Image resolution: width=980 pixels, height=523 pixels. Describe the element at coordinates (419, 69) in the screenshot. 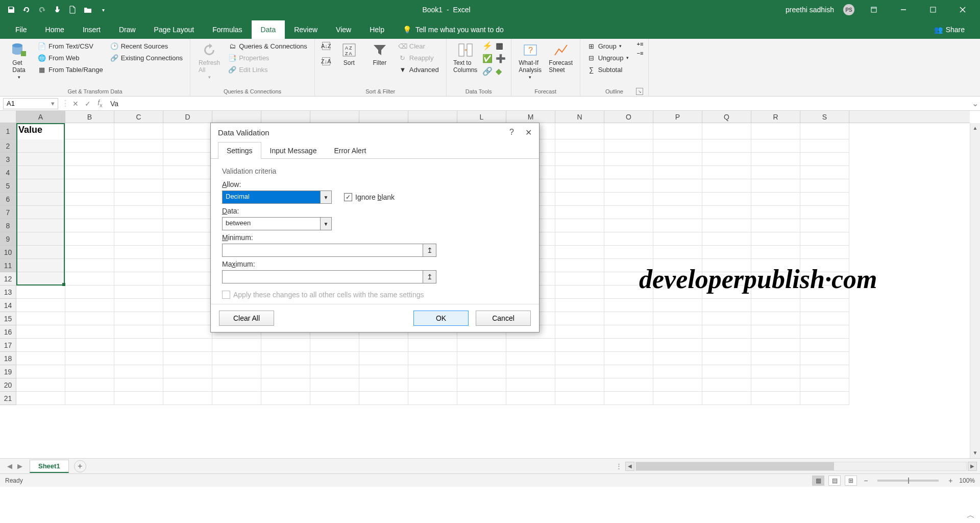

I see `advanced-filter: ▼Advanced` at that location.